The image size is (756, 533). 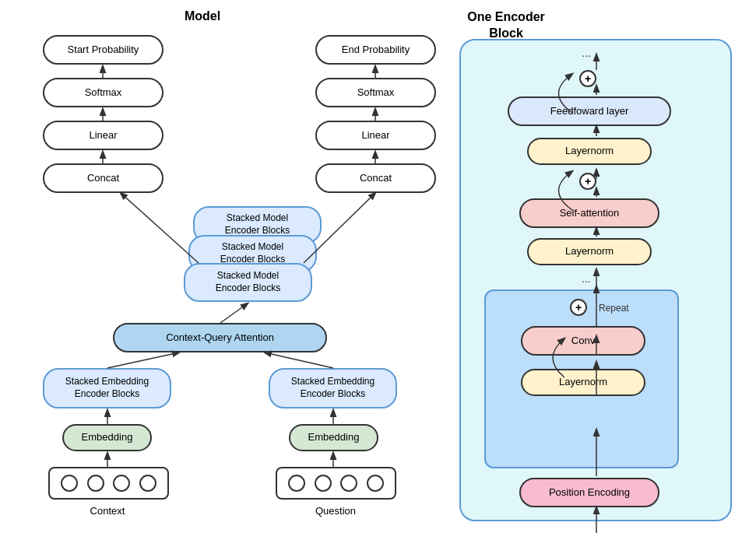 I want to click on end-prob-box: End Probability, so click(x=375, y=50).